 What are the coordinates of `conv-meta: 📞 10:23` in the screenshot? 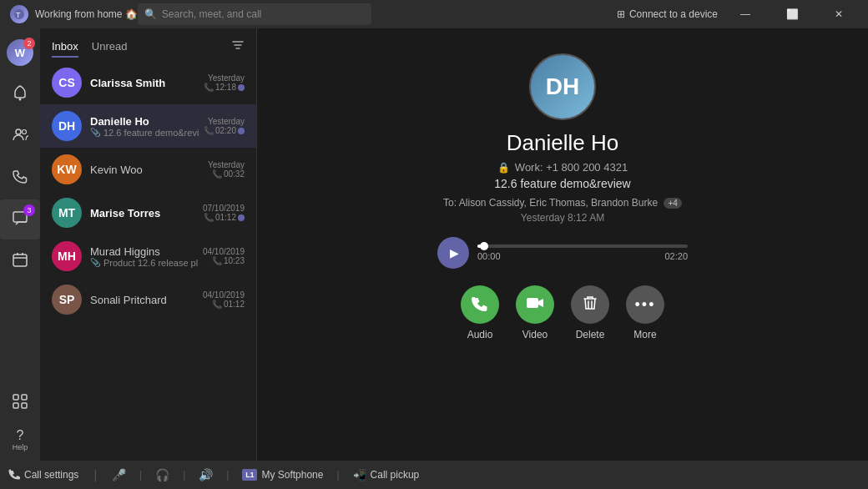 It's located at (229, 260).